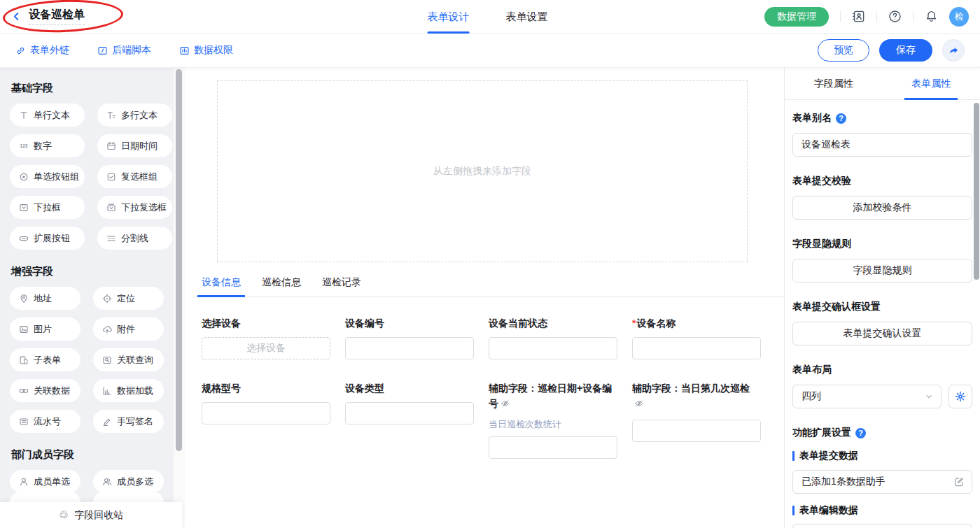 This screenshot has height=528, width=980. What do you see at coordinates (266, 323) in the screenshot?
I see `field-label: 选择设备` at bounding box center [266, 323].